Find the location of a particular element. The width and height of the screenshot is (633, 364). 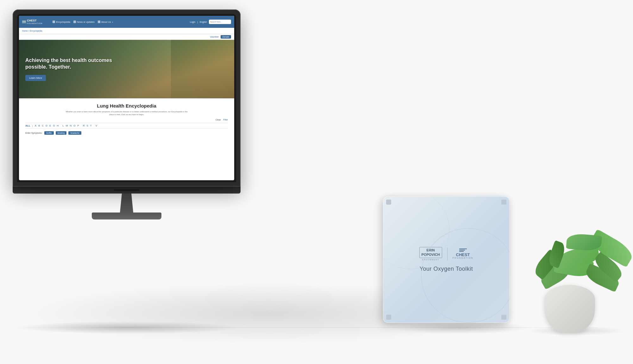

nav-right: Login | English is located at coordinates (210, 22).